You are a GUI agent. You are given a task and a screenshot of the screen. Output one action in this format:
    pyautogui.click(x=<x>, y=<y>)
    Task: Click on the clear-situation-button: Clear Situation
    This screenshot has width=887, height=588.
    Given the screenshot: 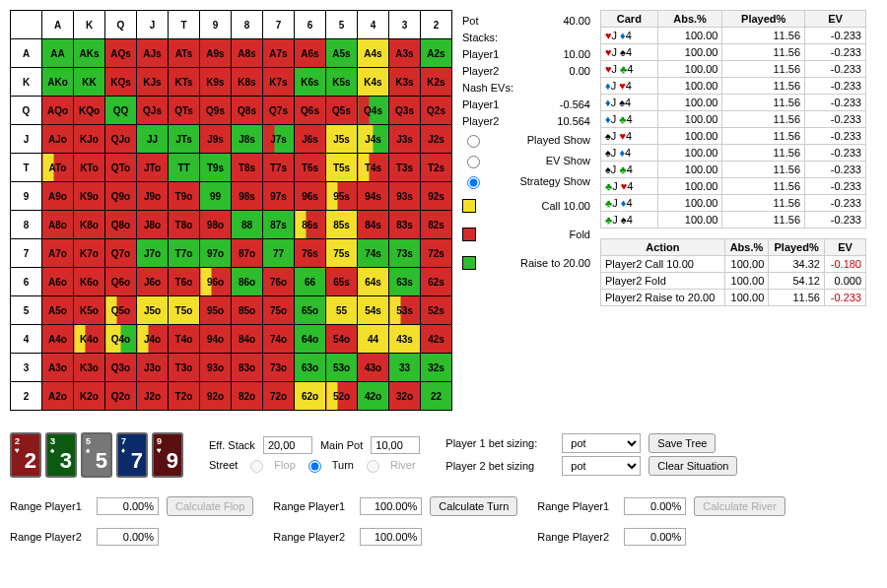 What is the action you would take?
    pyautogui.click(x=693, y=466)
    